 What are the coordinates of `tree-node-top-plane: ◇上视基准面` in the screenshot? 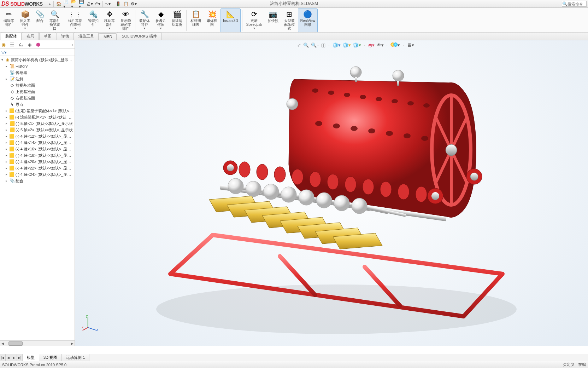 It's located at (37, 92).